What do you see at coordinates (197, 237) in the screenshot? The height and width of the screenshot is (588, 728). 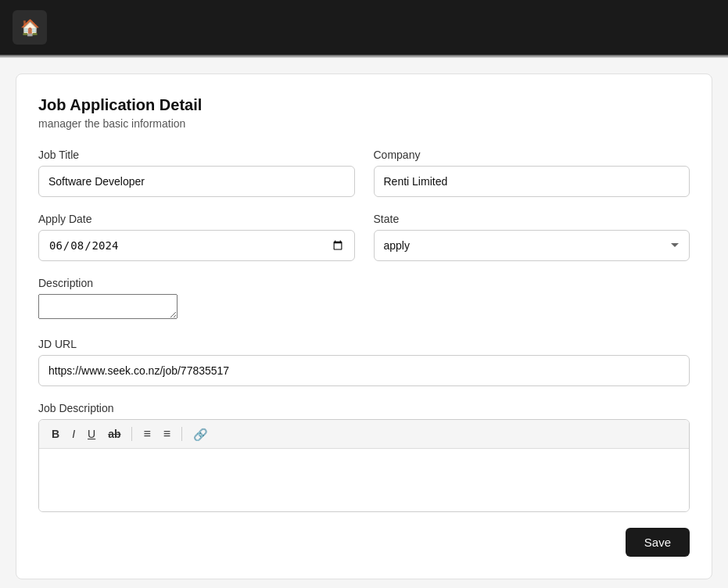 I see `apply-date-group: Apply Date` at bounding box center [197, 237].